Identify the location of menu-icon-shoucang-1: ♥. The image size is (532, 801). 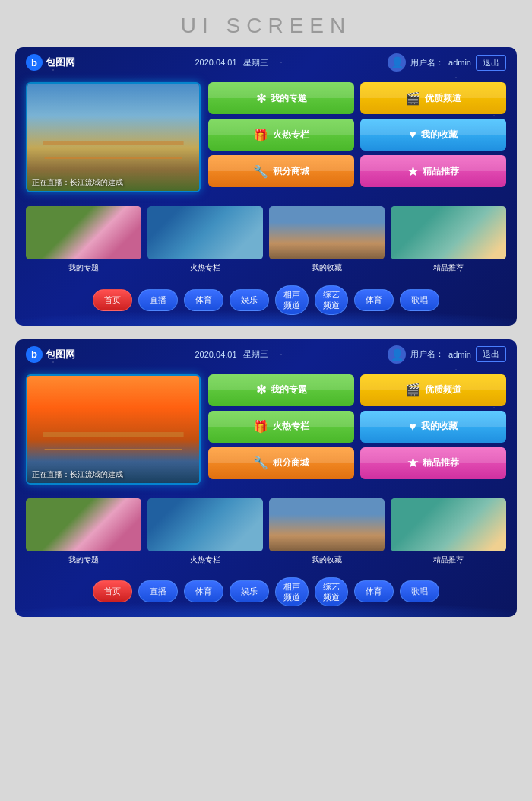
(413, 135).